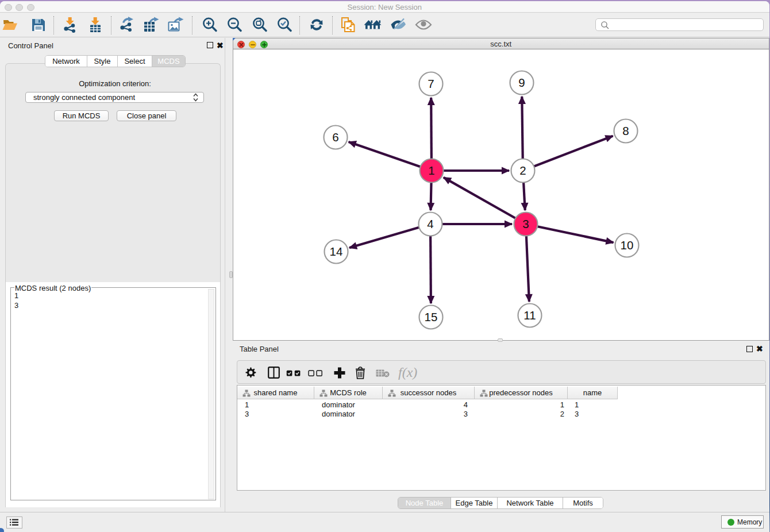 Image resolution: width=770 pixels, height=532 pixels. Describe the element at coordinates (530, 315) in the screenshot. I see `svg-text: 11` at that location.